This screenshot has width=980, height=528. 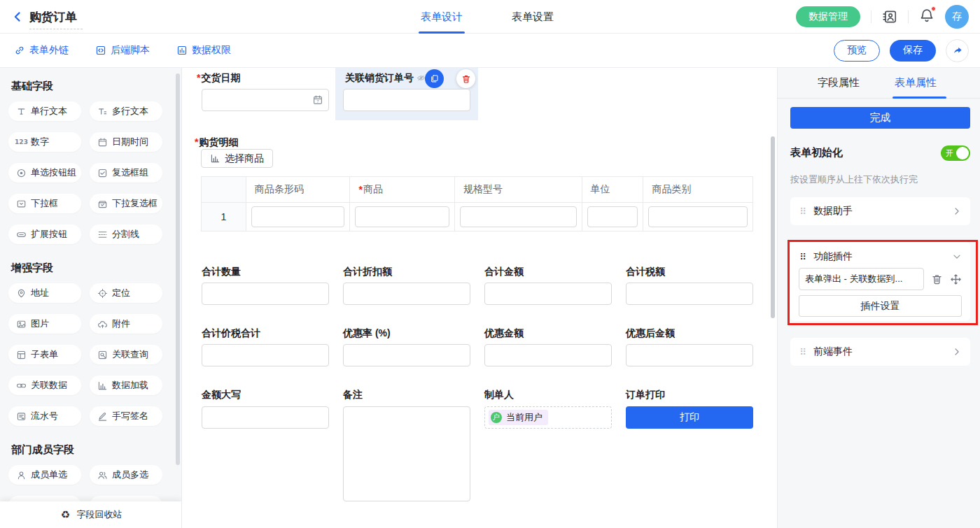 What do you see at coordinates (402, 189) in the screenshot?
I see `col-product: *商品` at bounding box center [402, 189].